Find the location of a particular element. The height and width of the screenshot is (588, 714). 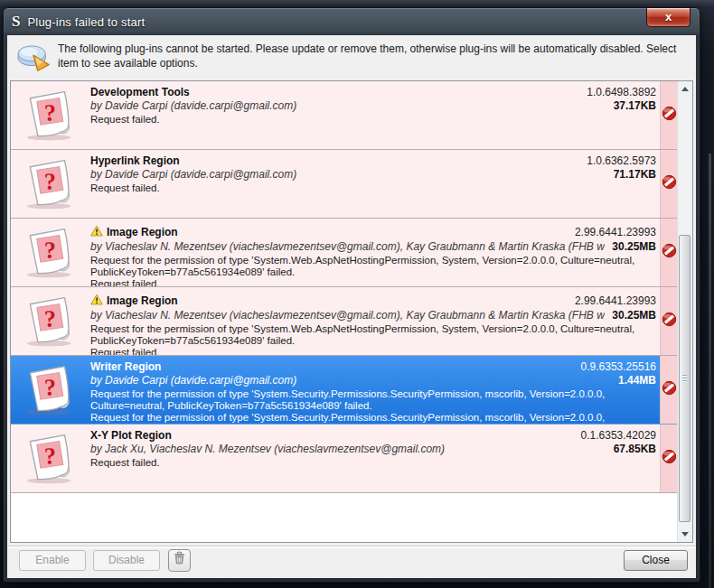

close-button: Close is located at coordinates (656, 560).